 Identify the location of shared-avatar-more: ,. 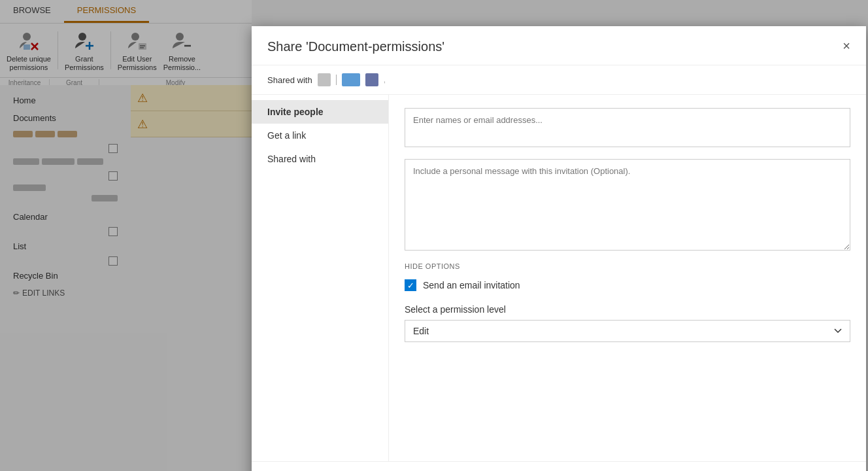
(384, 80).